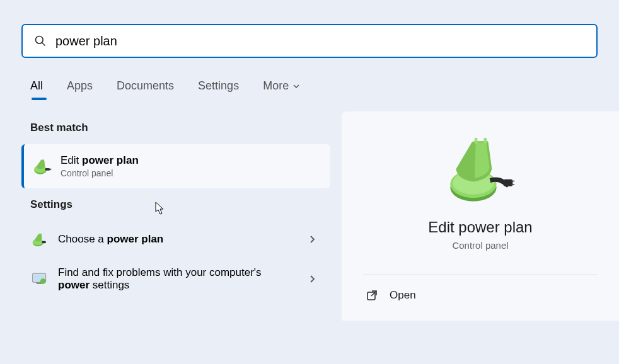 The height and width of the screenshot is (364, 619). Describe the element at coordinates (100, 173) in the screenshot. I see `best-match-subtitle: Control panel` at that location.